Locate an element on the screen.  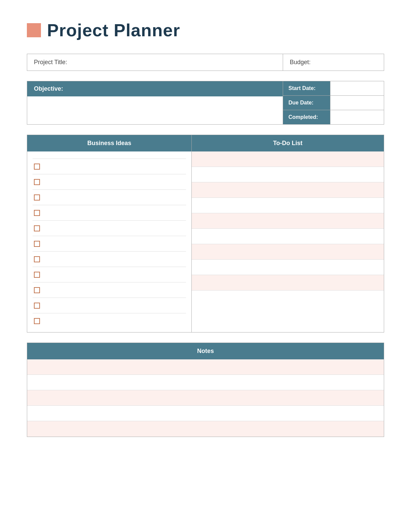
objective-body is located at coordinates (155, 110).